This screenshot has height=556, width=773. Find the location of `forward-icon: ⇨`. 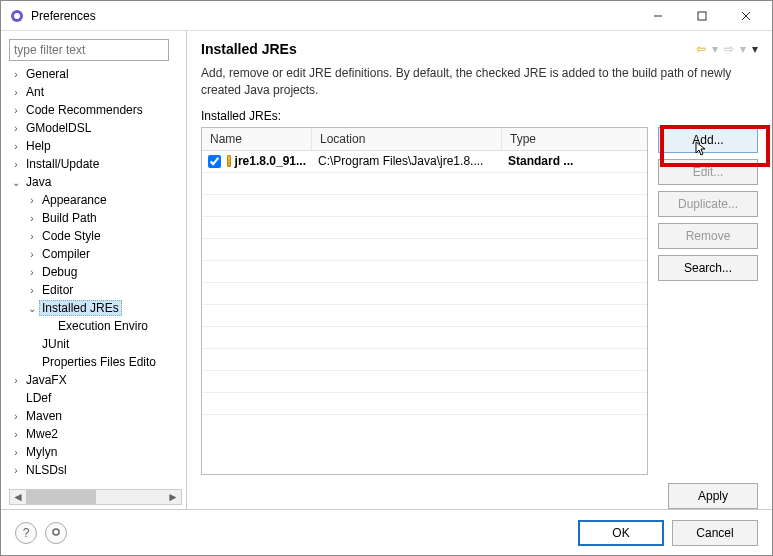

forward-icon: ⇨ is located at coordinates (729, 49).